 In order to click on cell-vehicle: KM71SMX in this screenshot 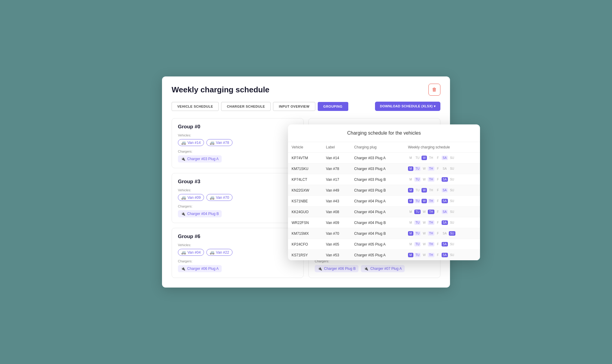, I will do `click(305, 234)`.